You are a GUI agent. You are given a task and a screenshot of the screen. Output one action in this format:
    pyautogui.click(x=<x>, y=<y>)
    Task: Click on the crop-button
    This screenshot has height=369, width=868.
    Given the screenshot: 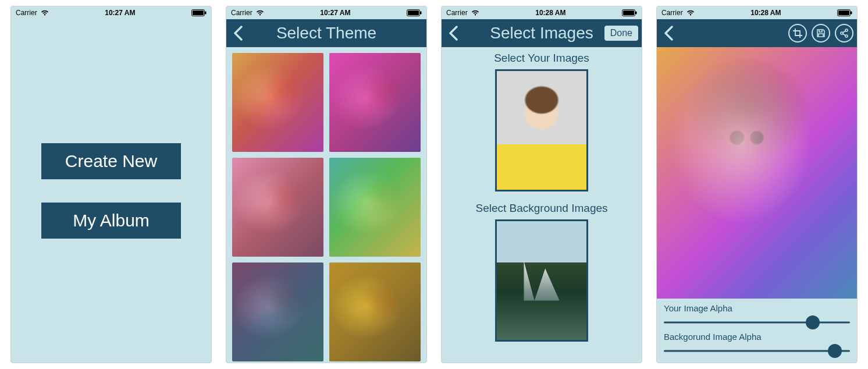 What is the action you would take?
    pyautogui.click(x=798, y=33)
    